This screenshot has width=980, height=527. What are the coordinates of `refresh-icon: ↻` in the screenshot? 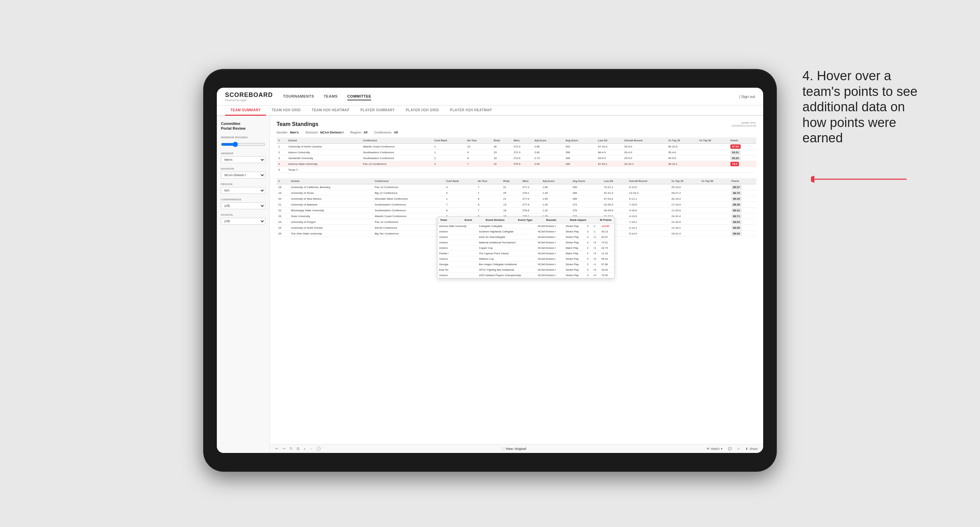 It's located at (291, 449).